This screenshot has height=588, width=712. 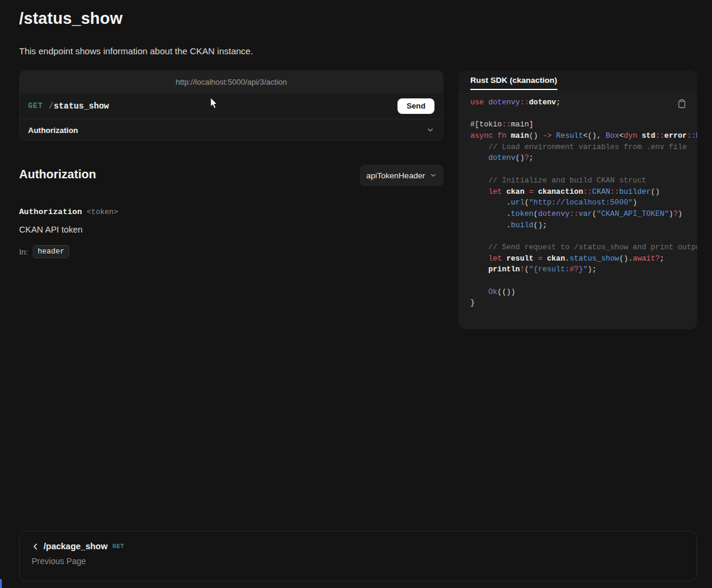 What do you see at coordinates (584, 193) in the screenshot?
I see `code-line: let ckan = ckanaction::CKAN::builder()` at bounding box center [584, 193].